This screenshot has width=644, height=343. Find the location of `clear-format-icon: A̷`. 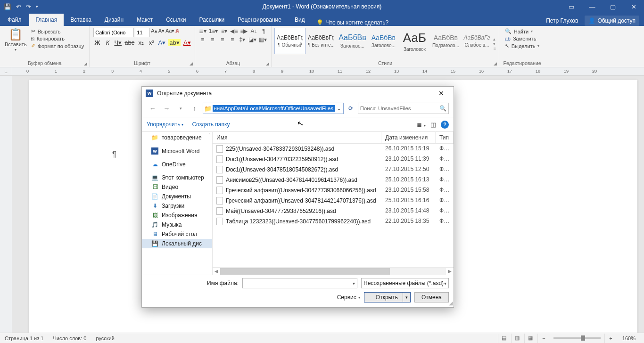

clear-format-icon: A̷ is located at coordinates (177, 33).